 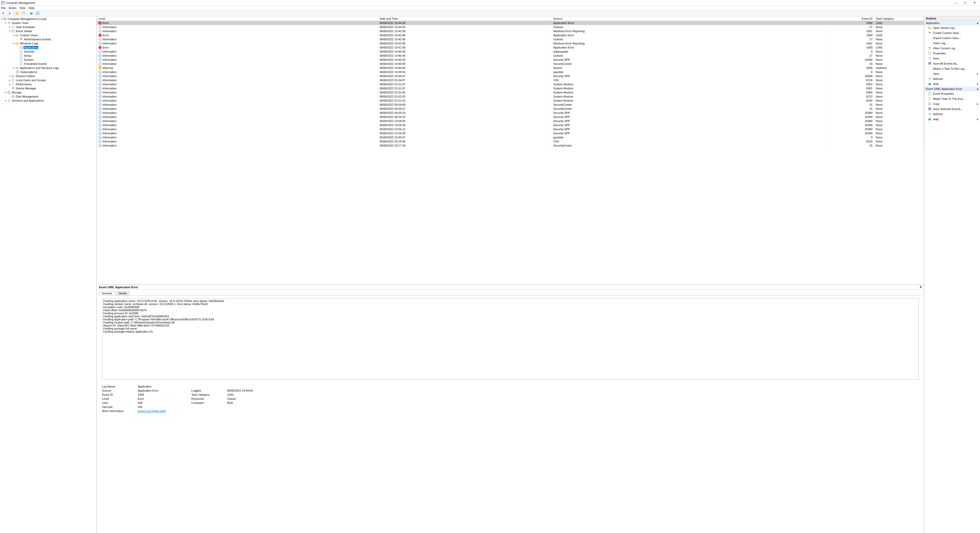 I want to click on action-create-custom-view: Create Custom View..., so click(x=952, y=33).